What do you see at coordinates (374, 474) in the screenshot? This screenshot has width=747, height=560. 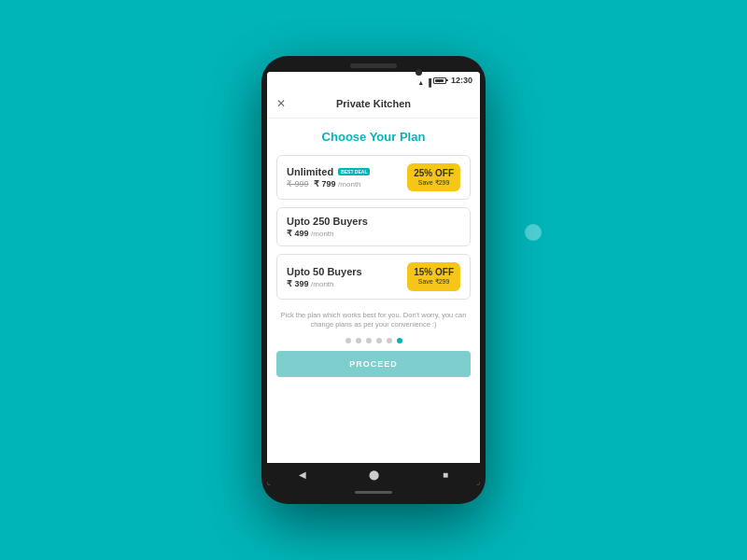 I see `home-button: ⬤` at bounding box center [374, 474].